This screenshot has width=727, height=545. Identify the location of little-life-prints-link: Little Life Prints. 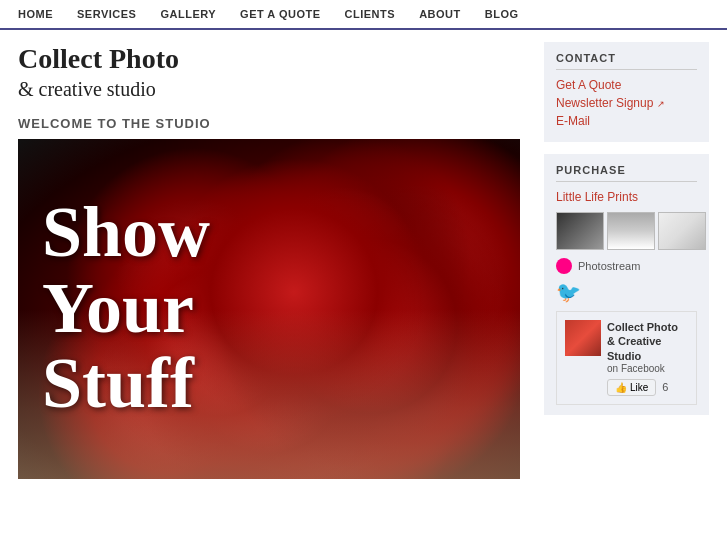
(626, 197).